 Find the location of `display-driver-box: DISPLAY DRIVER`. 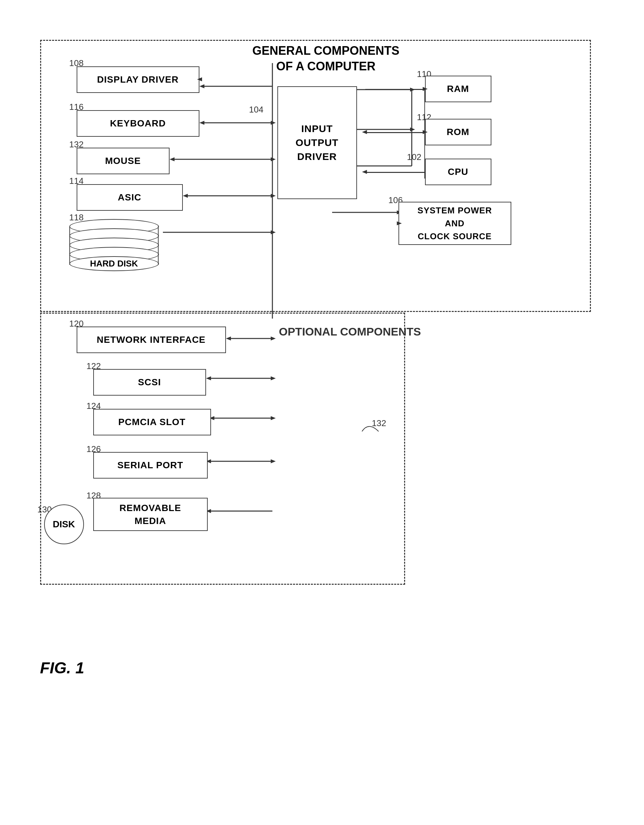

display-driver-box: DISPLAY DRIVER is located at coordinates (138, 80).